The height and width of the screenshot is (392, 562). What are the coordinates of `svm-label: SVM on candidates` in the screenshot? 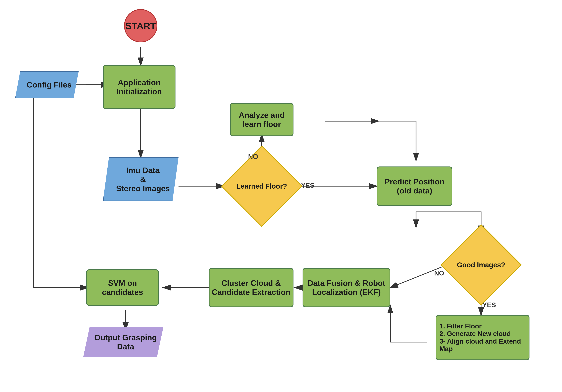 It's located at (122, 287).